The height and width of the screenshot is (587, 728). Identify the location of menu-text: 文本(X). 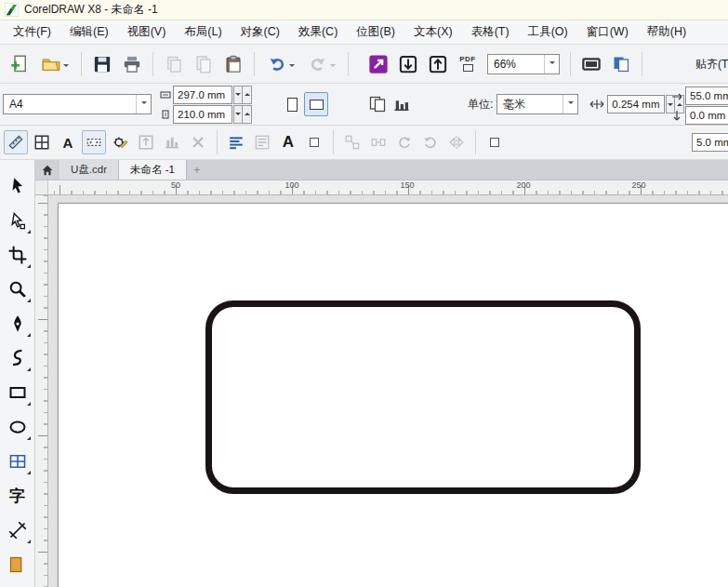
(433, 32).